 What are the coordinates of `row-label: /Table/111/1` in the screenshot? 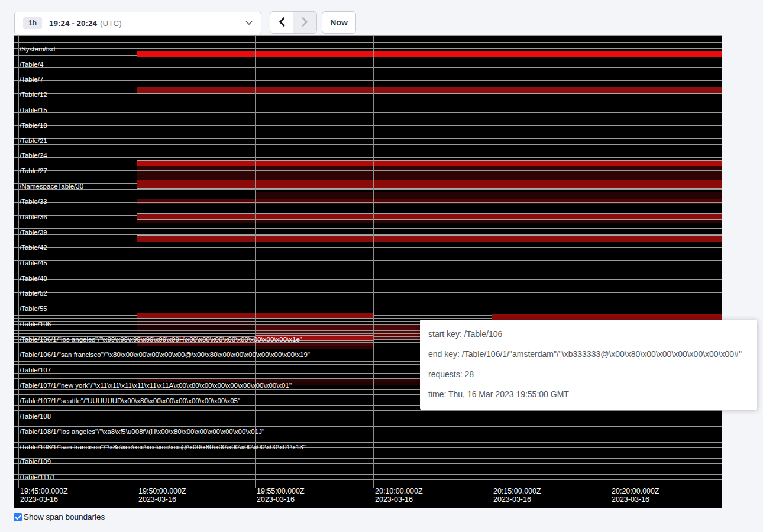 It's located at (38, 477).